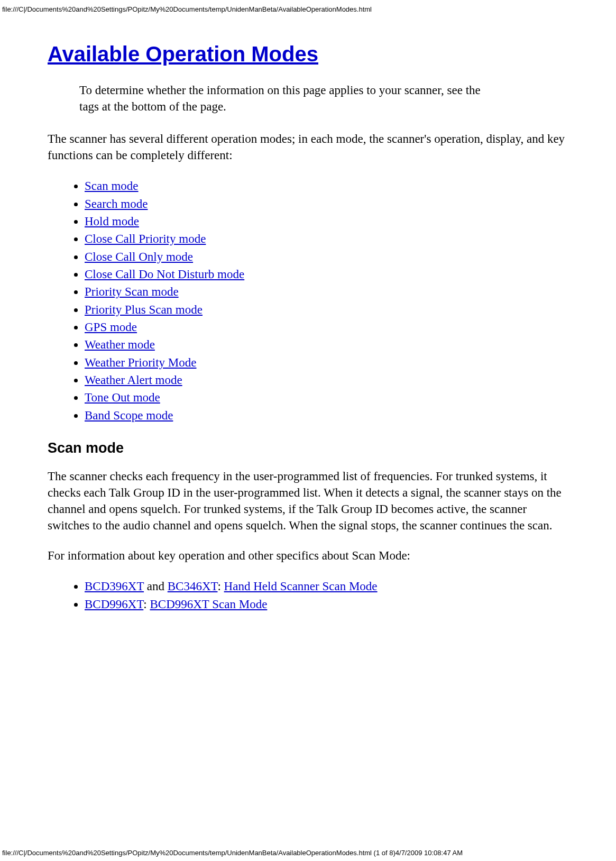 This screenshot has width=616, height=861. I want to click on mode-link-weather-priority: Weather Priority Mode, so click(141, 363).